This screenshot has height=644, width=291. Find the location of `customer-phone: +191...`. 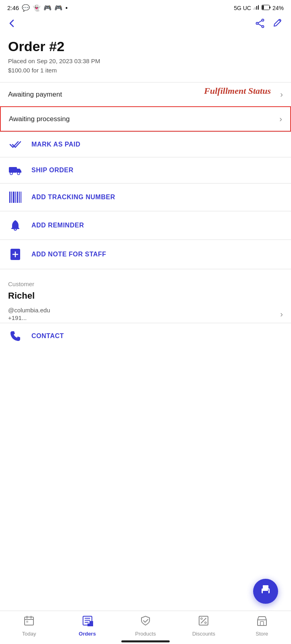

customer-phone: +191... is located at coordinates (29, 318).